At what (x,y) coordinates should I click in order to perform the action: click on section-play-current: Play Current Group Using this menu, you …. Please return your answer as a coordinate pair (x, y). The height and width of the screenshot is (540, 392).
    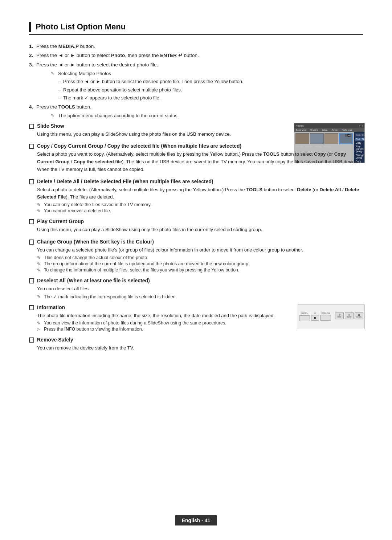
    Looking at the image, I should click on (196, 226).